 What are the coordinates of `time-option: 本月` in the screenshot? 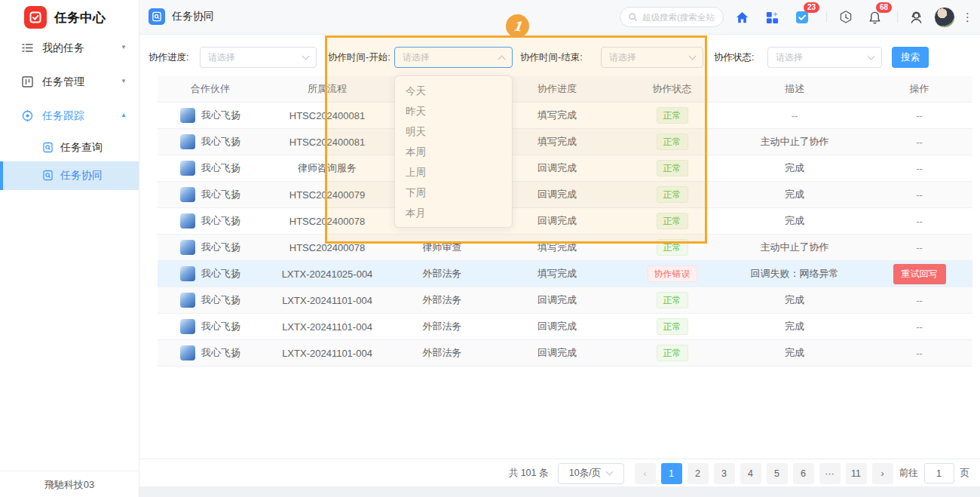 It's located at (454, 213).